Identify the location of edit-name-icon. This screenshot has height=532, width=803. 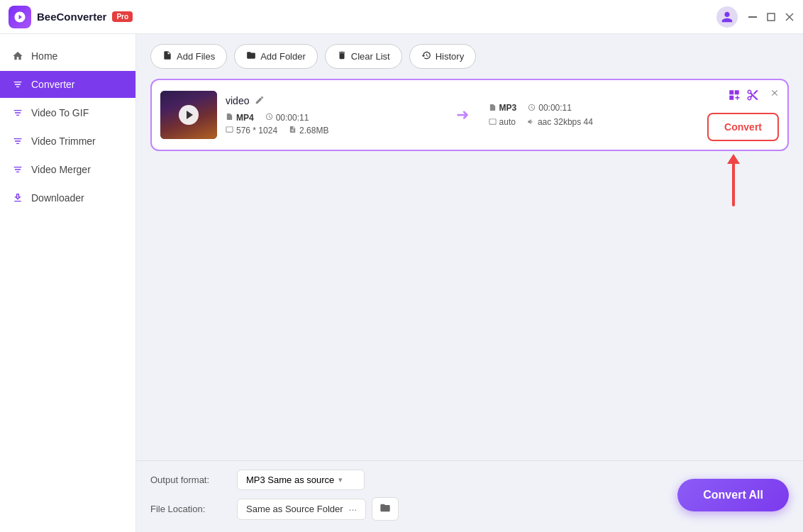
(260, 101).